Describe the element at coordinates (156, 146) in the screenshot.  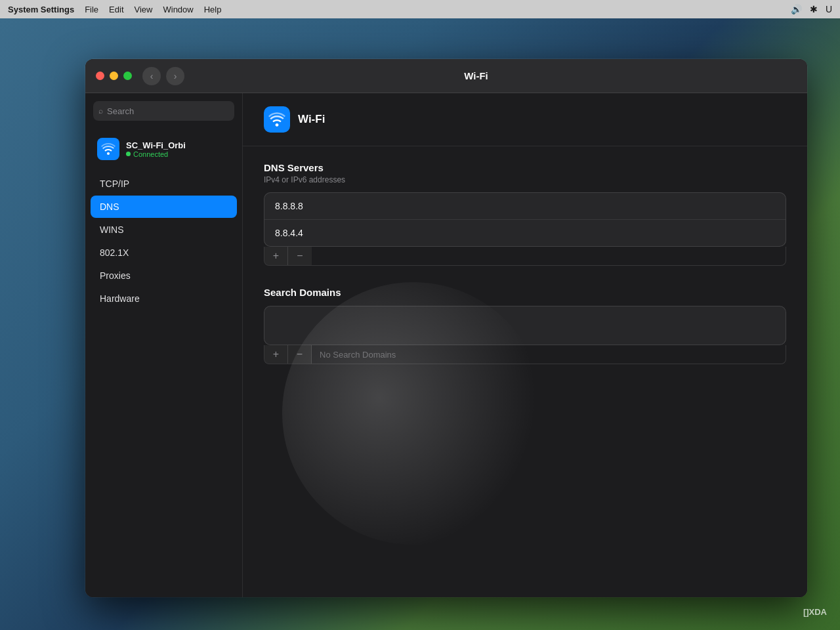
I see `network-name: SC_Wi-Fi_Orbi` at that location.